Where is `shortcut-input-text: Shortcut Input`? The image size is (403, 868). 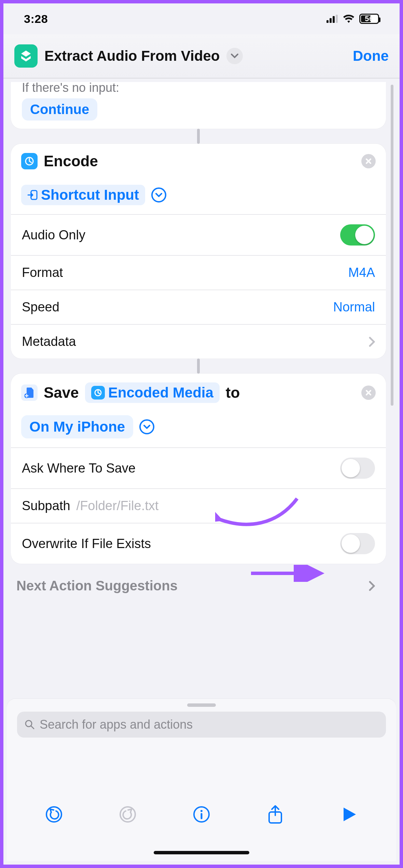
shortcut-input-text: Shortcut Input is located at coordinates (90, 195).